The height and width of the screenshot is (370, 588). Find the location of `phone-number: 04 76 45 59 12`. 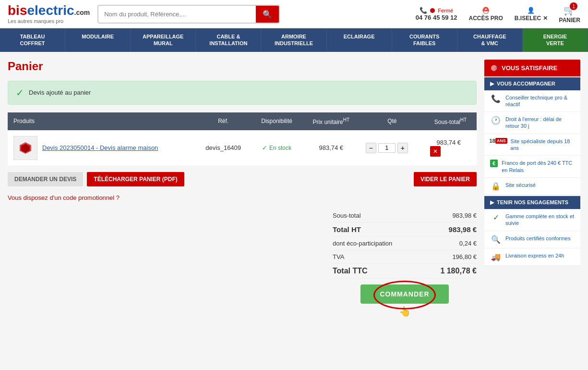

phone-number: 04 76 45 59 12 is located at coordinates (437, 17).